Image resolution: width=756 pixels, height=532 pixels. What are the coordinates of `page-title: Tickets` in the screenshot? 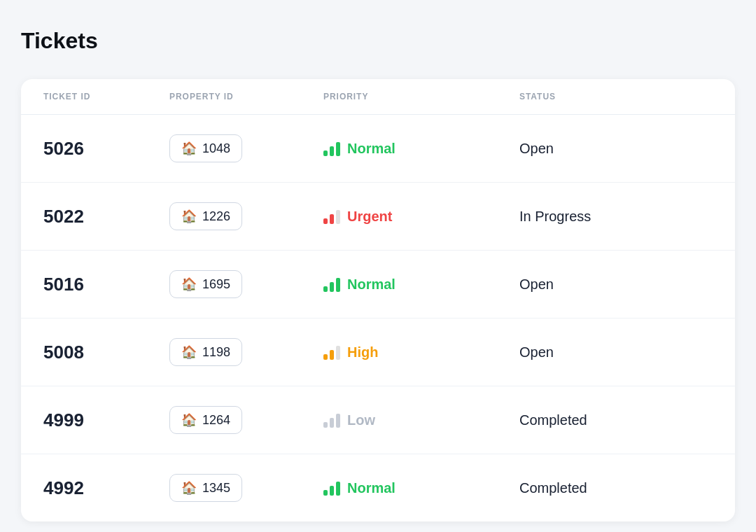 It's located at (378, 41).